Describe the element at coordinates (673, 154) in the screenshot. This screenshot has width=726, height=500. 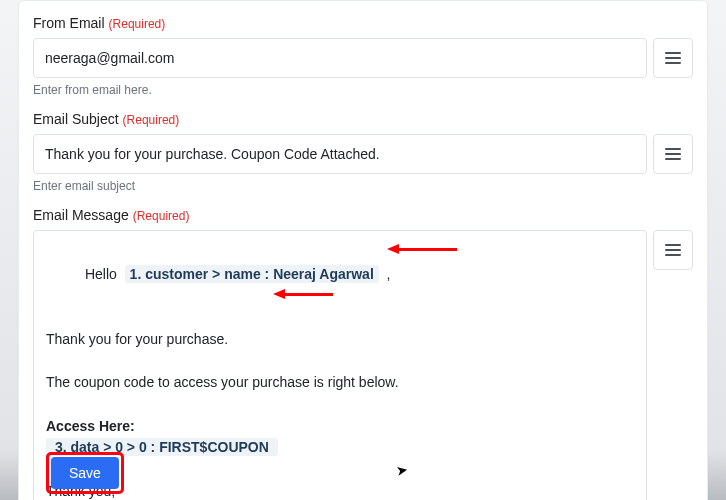
I see `subject-map-button` at that location.